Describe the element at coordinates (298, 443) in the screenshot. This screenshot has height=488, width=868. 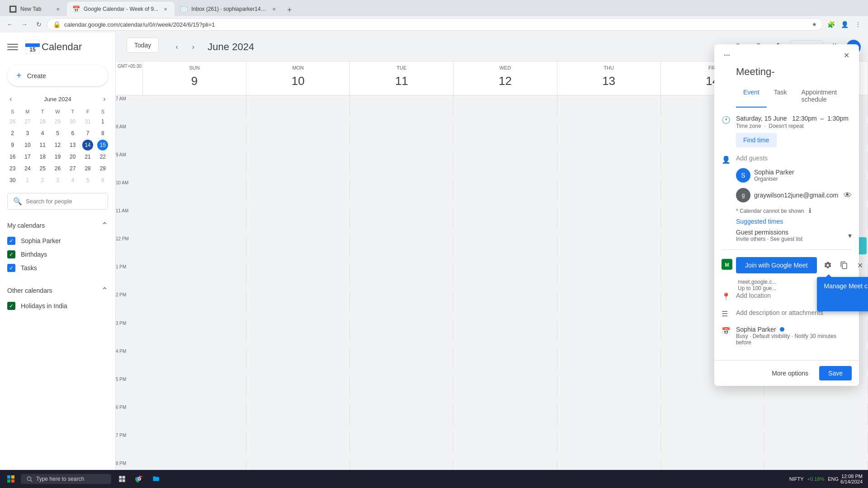
I see `cell-mon-7pm` at that location.